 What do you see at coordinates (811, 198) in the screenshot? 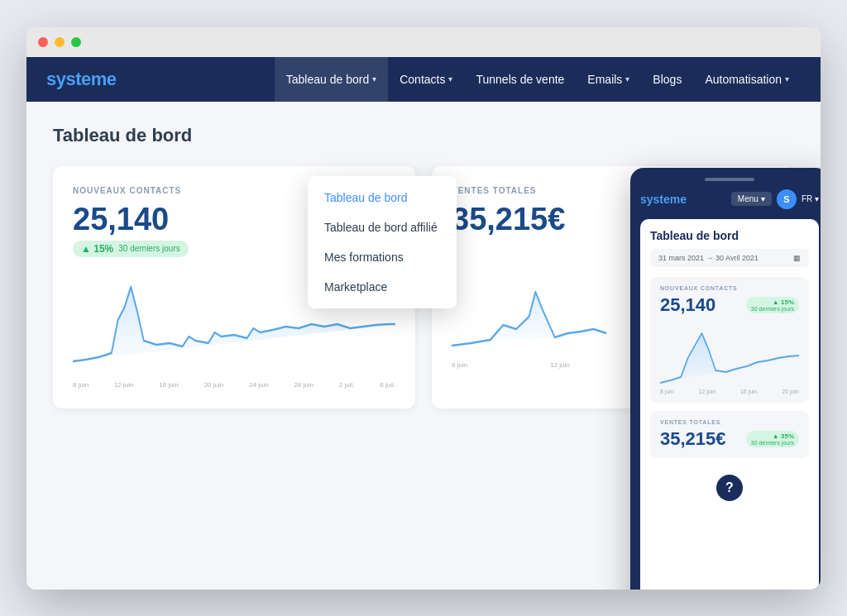
I see `mobile-lang: FR ▾` at bounding box center [811, 198].